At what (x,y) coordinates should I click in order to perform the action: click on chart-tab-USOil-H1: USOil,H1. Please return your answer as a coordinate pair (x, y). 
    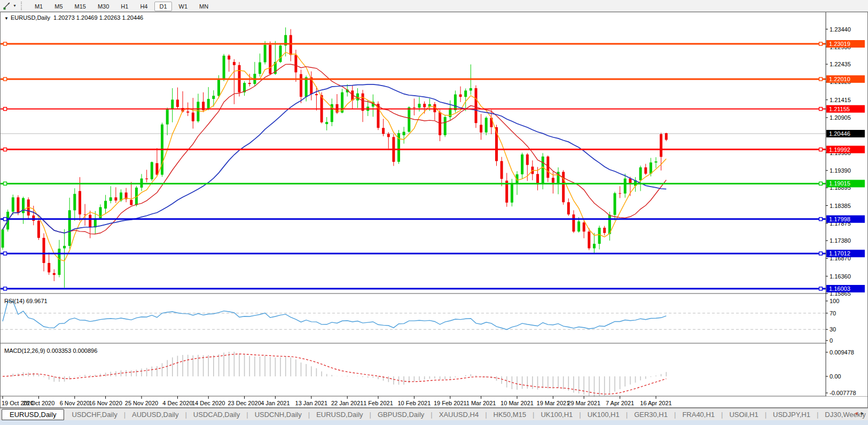
    Looking at the image, I should click on (744, 415).